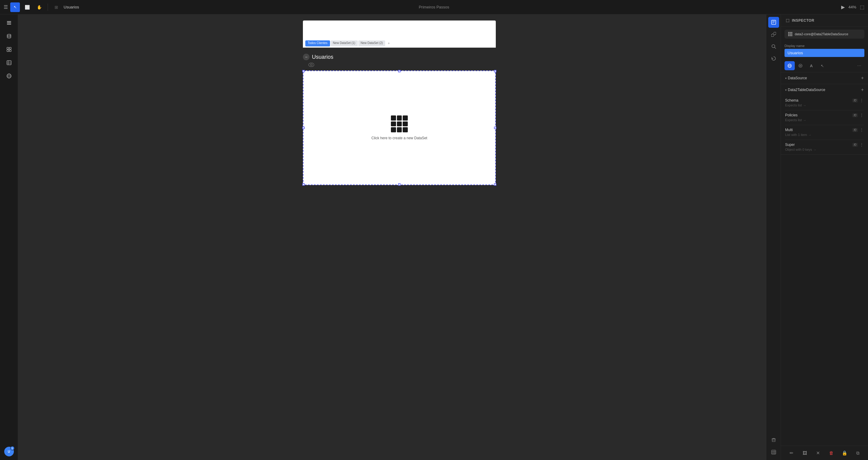  Describe the element at coordinates (855, 145) in the screenshot. I see `super-fo-badge: f0` at that location.